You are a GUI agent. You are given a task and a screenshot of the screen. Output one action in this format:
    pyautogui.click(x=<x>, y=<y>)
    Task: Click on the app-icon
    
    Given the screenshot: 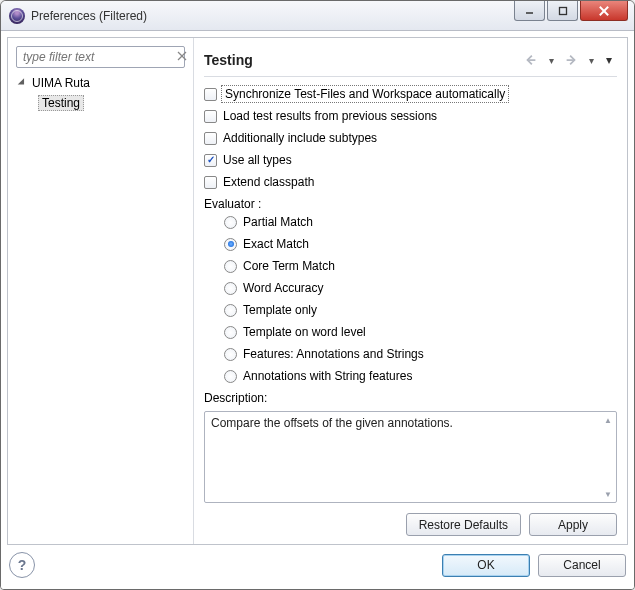 What is the action you would take?
    pyautogui.click(x=17, y=16)
    